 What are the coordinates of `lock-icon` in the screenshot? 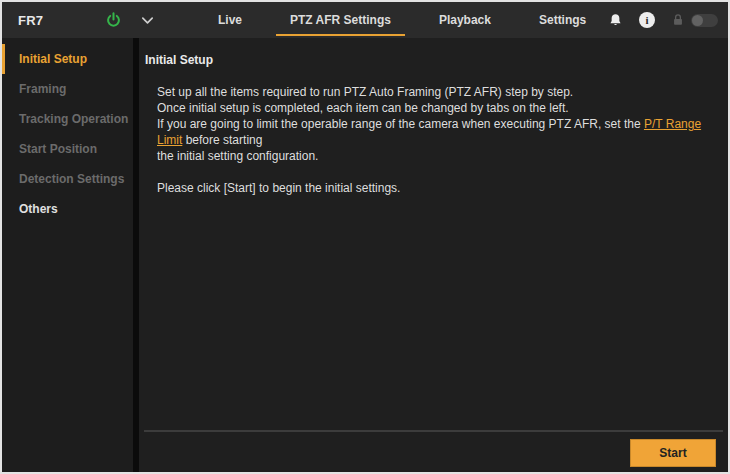 It's located at (678, 20).